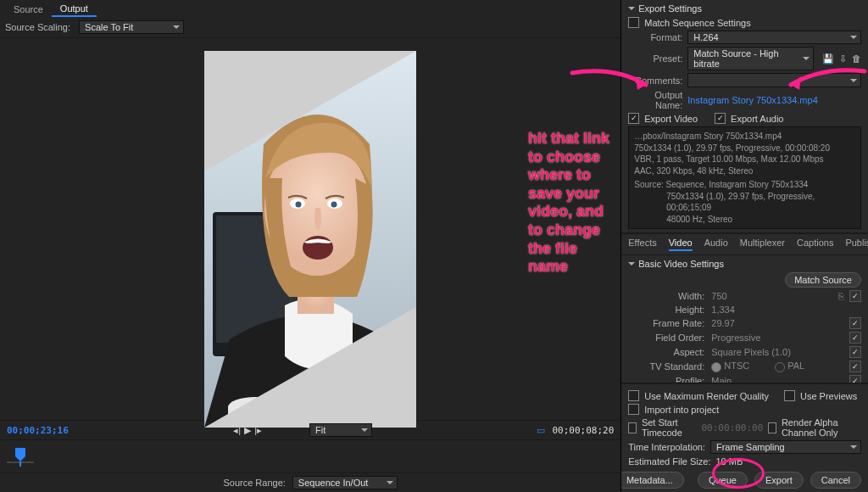 This screenshot has width=868, height=492. Describe the element at coordinates (772, 428) in the screenshot. I see `render-alpha-checkbox` at that location.